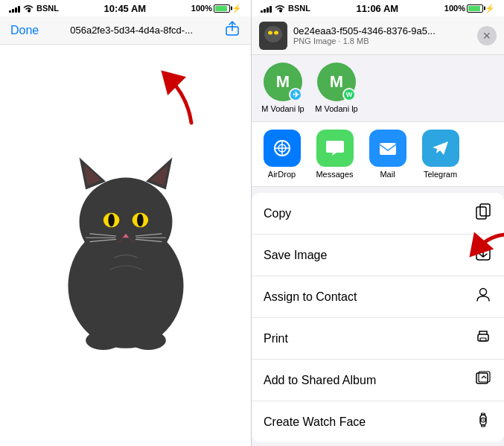 This screenshot has height=446, width=504. I want to click on battery-fill-left, so click(221, 9).